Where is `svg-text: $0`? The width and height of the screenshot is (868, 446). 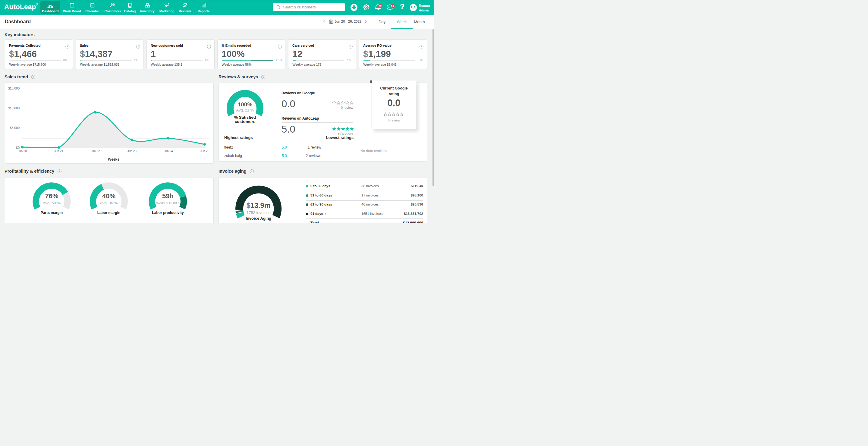 svg-text: $0 is located at coordinates (18, 148).